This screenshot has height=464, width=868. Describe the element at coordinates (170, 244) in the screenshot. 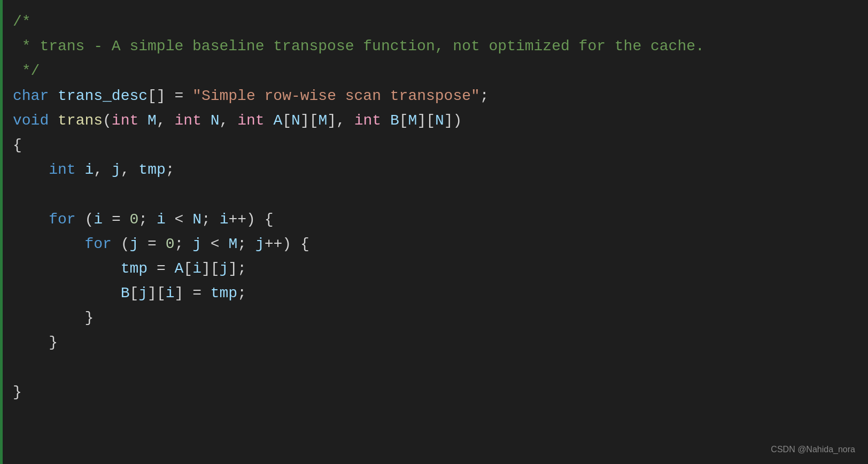

I see `num-0-inner: 0` at that location.